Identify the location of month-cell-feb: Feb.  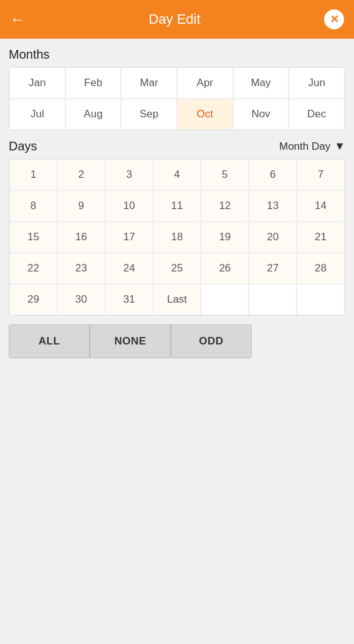
(93, 83).